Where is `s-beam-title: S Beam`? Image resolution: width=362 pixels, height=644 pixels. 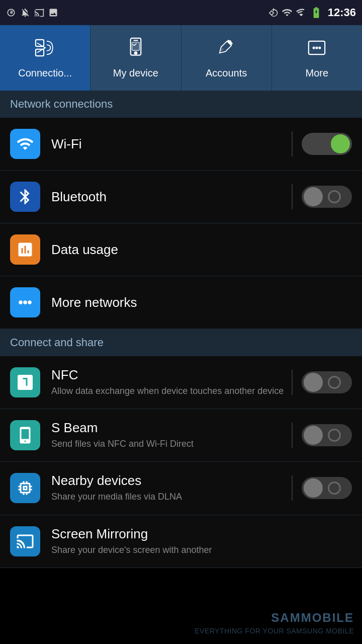
s-beam-title: S Beam is located at coordinates (169, 428).